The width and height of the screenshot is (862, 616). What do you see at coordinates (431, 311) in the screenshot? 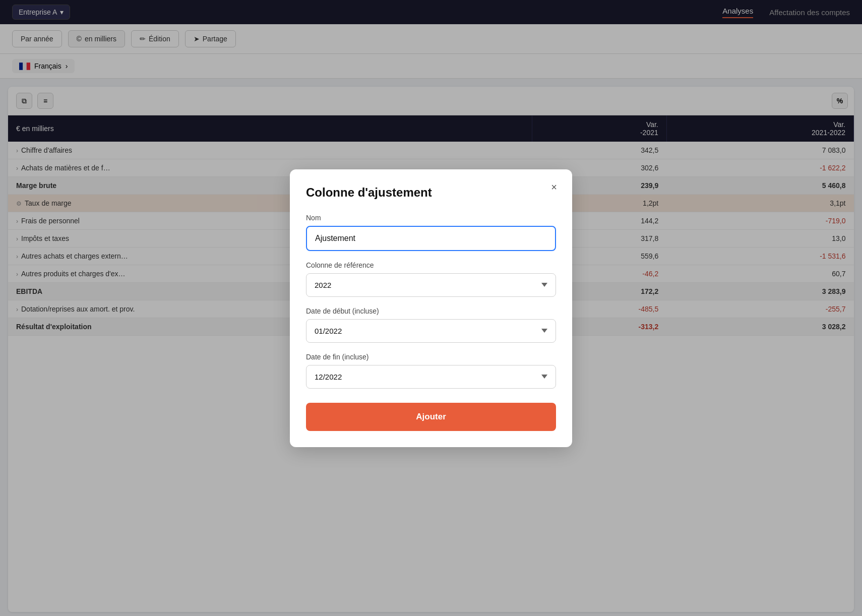
I see `start-date-label: Date de début (incluse)` at bounding box center [431, 311].